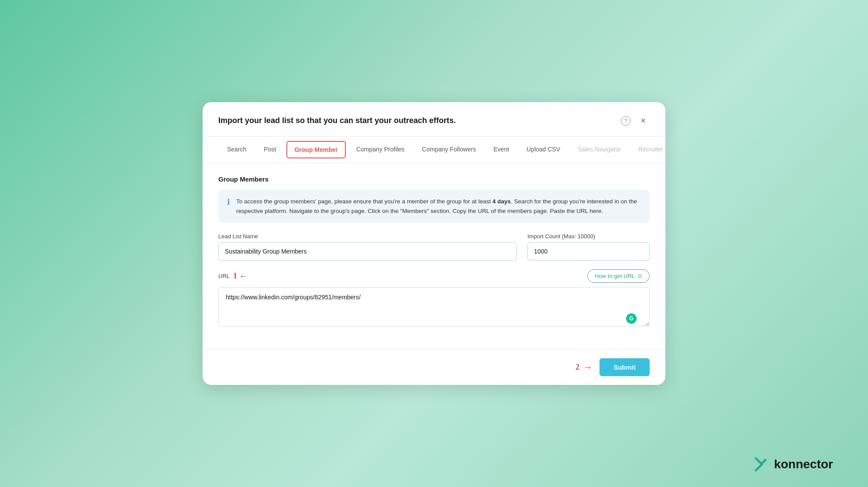  What do you see at coordinates (368, 251) in the screenshot?
I see `lead-list-input` at bounding box center [368, 251].